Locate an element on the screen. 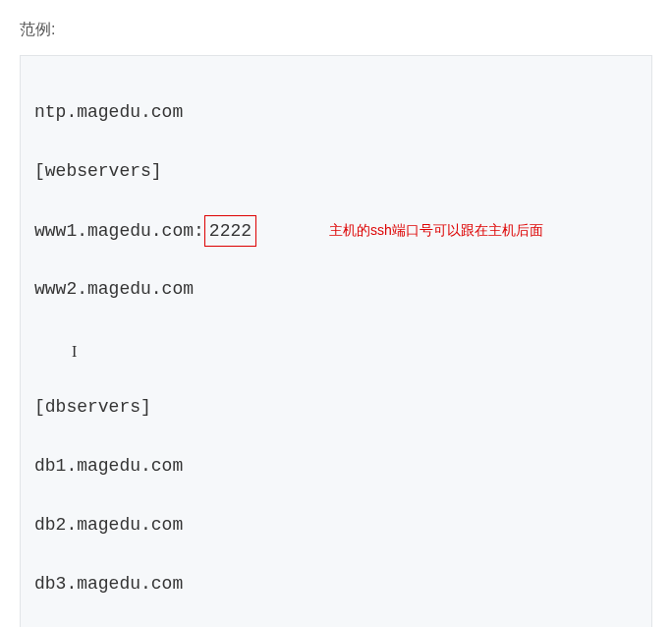 Image resolution: width=672 pixels, height=627 pixels. code-line: I is located at coordinates (336, 348).